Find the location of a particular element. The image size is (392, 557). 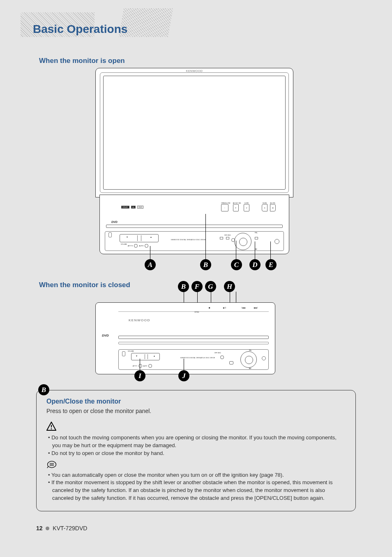

model-number: KVT-729DVD is located at coordinates (70, 528).